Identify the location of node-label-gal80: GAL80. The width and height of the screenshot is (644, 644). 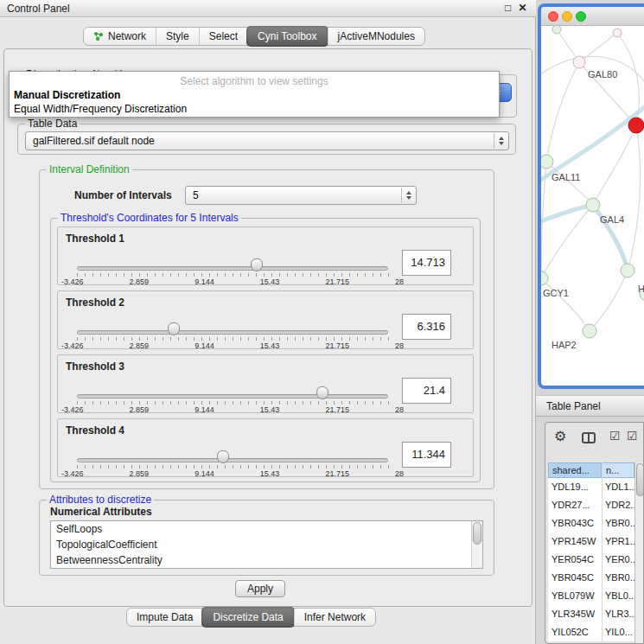
(603, 74).